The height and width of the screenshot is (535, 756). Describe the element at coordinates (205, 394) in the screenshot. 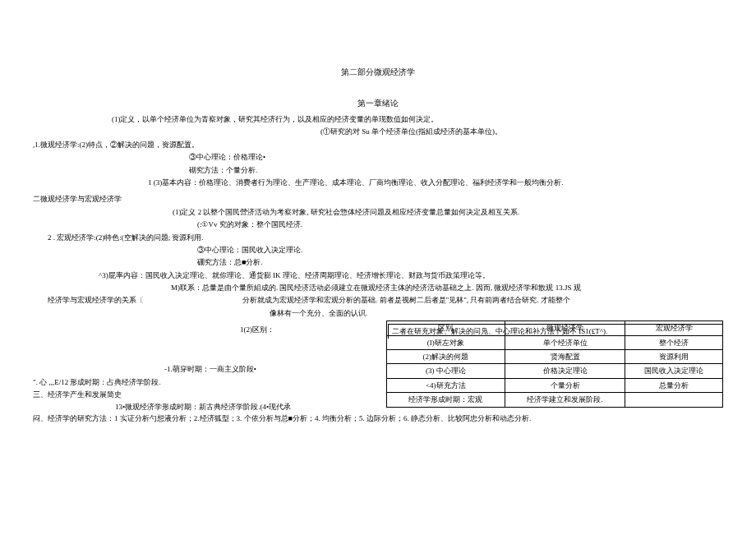

I see `leftblock-l3: 三、经济学产生和发展简史` at that location.